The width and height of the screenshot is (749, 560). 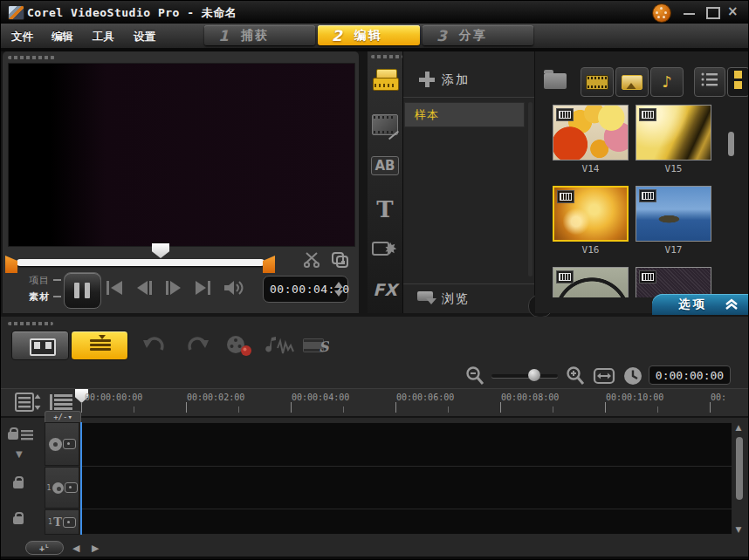 What do you see at coordinates (39, 297) in the screenshot?
I see `clip-mode-label: 素材` at bounding box center [39, 297].